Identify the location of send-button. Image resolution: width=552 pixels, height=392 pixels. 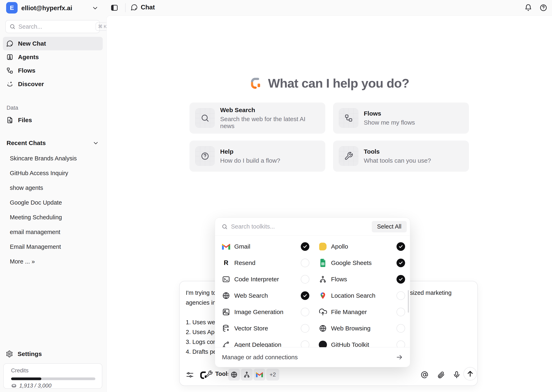
(470, 374).